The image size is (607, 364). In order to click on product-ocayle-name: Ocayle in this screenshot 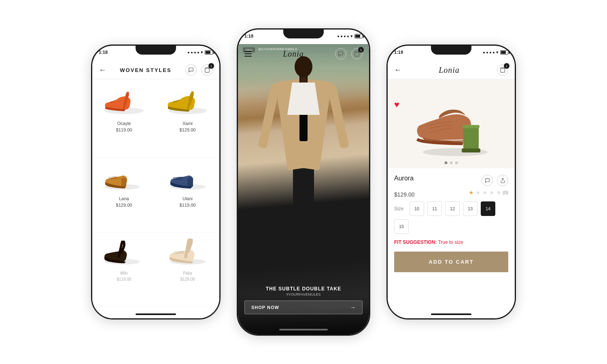, I will do `click(124, 123)`.